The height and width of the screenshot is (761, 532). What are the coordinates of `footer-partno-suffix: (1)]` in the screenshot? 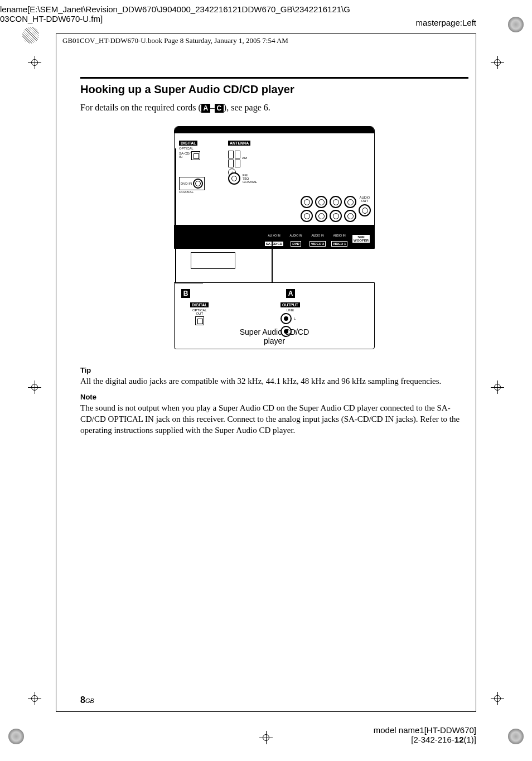 It's located at (471, 740).